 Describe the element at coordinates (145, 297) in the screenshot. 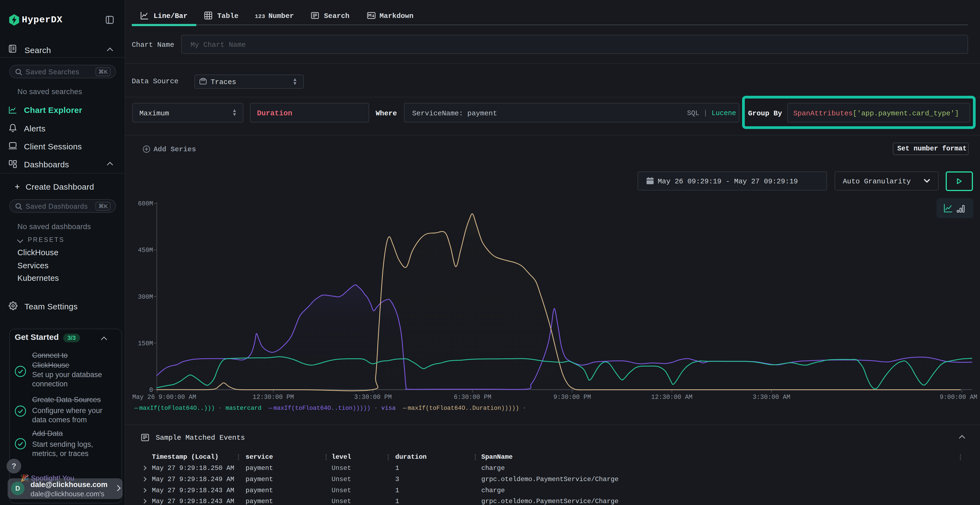

I see `svg-text: 300M` at that location.